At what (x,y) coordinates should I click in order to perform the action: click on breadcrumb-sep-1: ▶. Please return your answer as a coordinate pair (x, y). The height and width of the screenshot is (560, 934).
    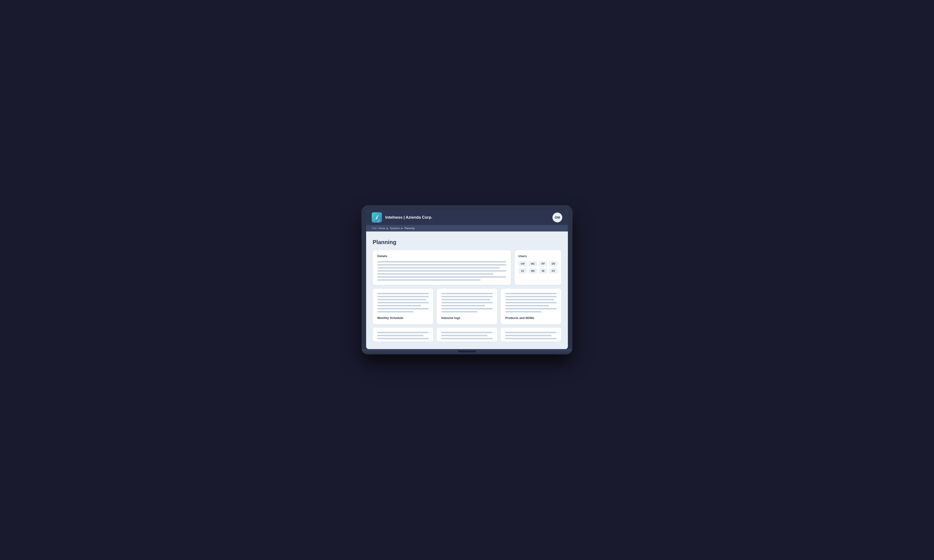
    Looking at the image, I should click on (387, 228).